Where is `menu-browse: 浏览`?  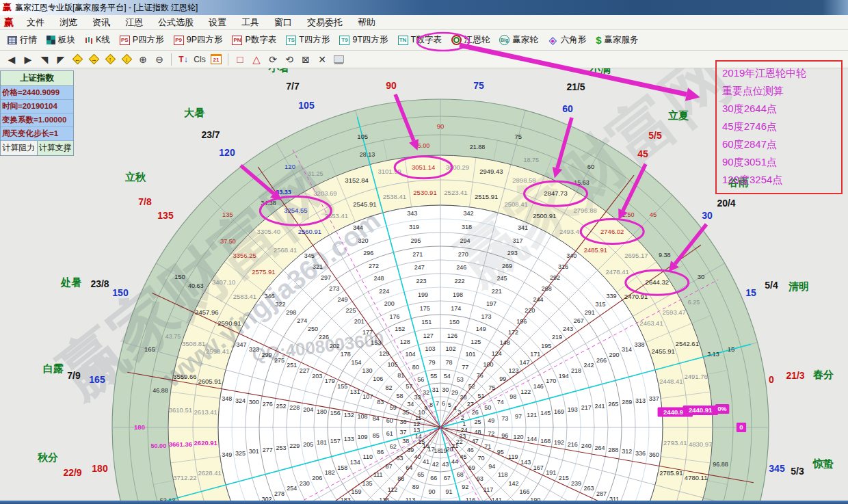 menu-browse: 浏览 is located at coordinates (68, 22).